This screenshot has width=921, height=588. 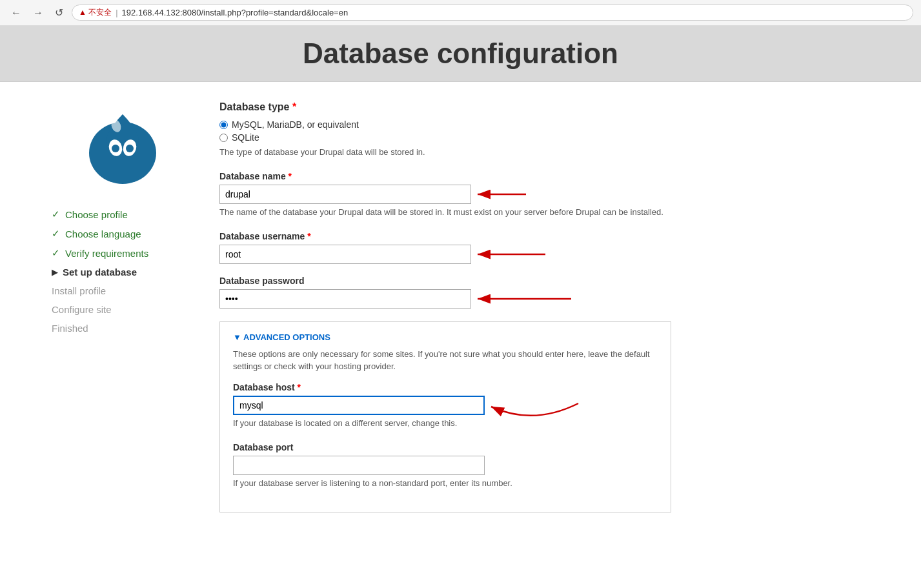 What do you see at coordinates (123, 234) in the screenshot?
I see `step-choose-language: ✓ Choose language` at bounding box center [123, 234].